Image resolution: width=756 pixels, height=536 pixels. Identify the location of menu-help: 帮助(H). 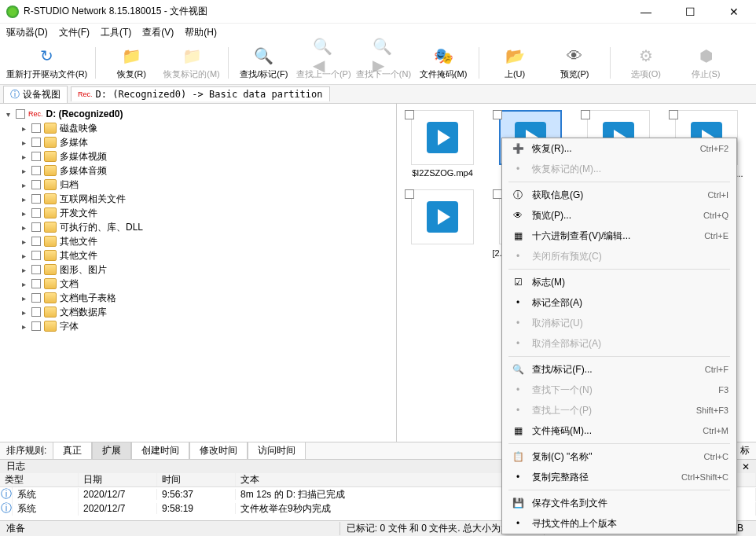
(201, 33).